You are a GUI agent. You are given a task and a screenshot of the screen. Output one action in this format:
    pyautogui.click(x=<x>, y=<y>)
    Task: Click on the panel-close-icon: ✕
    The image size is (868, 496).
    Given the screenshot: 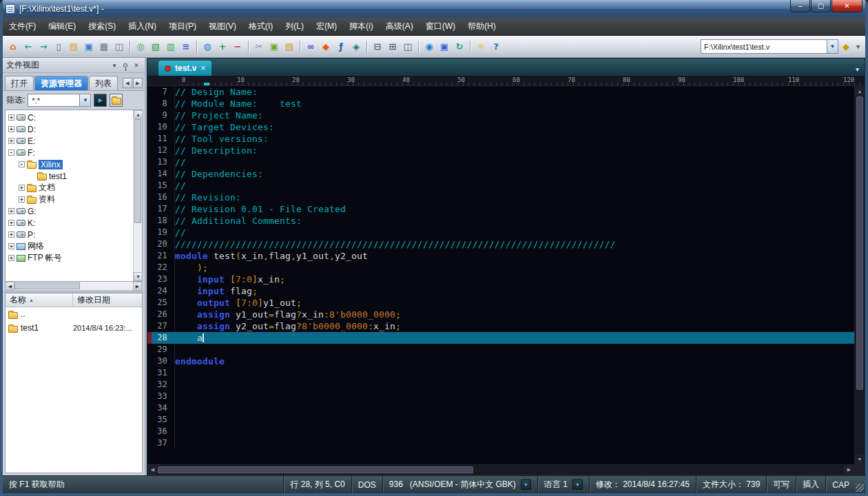 What is the action you would take?
    pyautogui.click(x=136, y=65)
    